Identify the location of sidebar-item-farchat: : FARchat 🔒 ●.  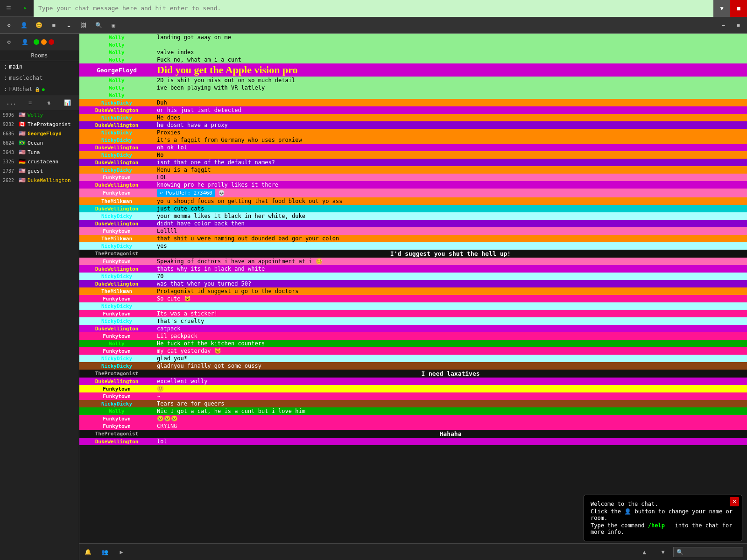
(39, 89).